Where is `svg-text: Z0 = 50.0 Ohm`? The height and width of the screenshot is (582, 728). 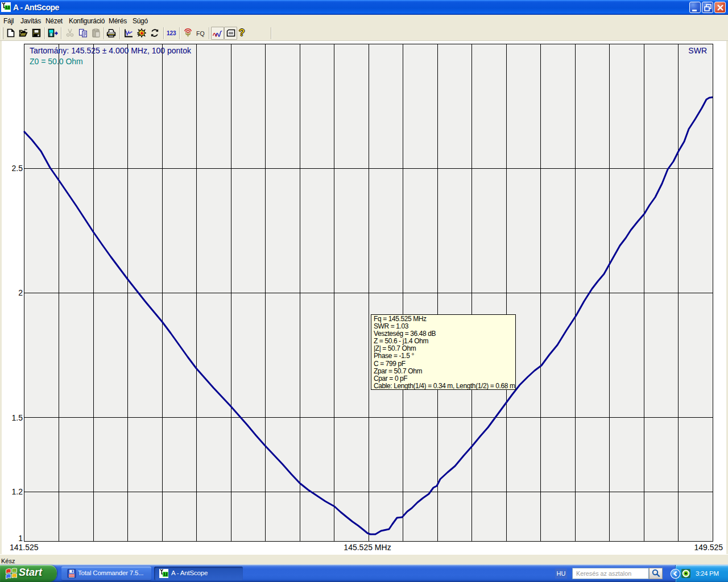
svg-text: Z0 = 50.0 Ohm is located at coordinates (56, 61).